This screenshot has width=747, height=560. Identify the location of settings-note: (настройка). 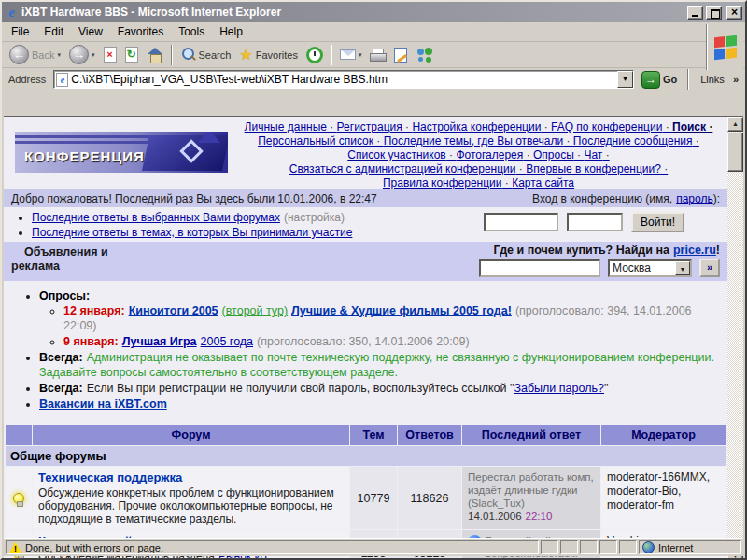
(314, 217).